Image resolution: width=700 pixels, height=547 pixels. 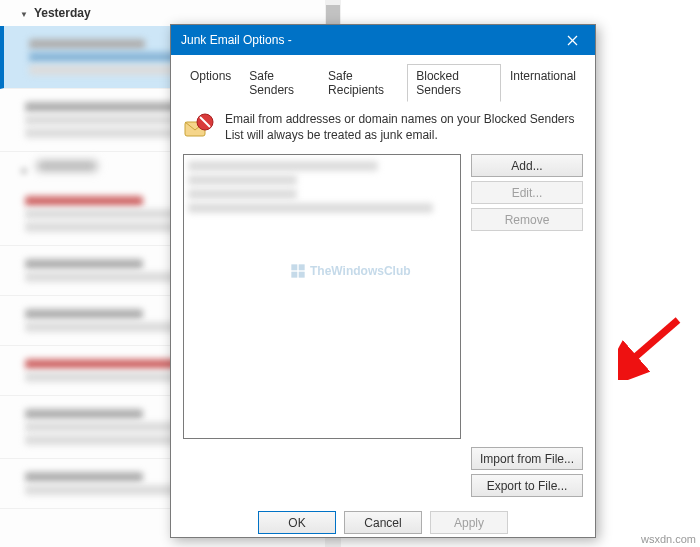 What do you see at coordinates (543, 83) in the screenshot?
I see `tab-international: International` at bounding box center [543, 83].